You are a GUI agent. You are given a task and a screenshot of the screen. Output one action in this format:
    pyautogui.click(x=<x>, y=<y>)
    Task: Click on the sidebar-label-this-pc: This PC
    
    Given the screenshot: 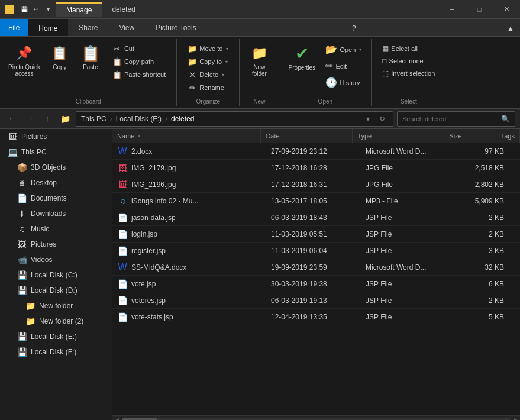 What is the action you would take?
    pyautogui.click(x=34, y=152)
    